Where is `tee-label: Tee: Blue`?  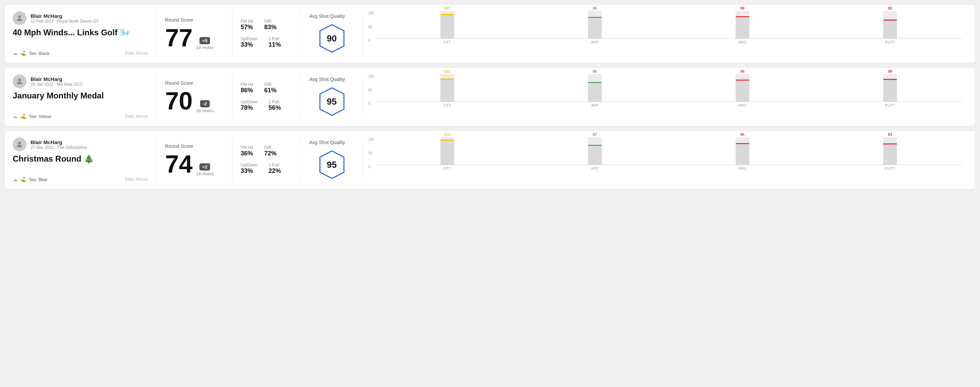
tee-label: Tee: Blue is located at coordinates (38, 179).